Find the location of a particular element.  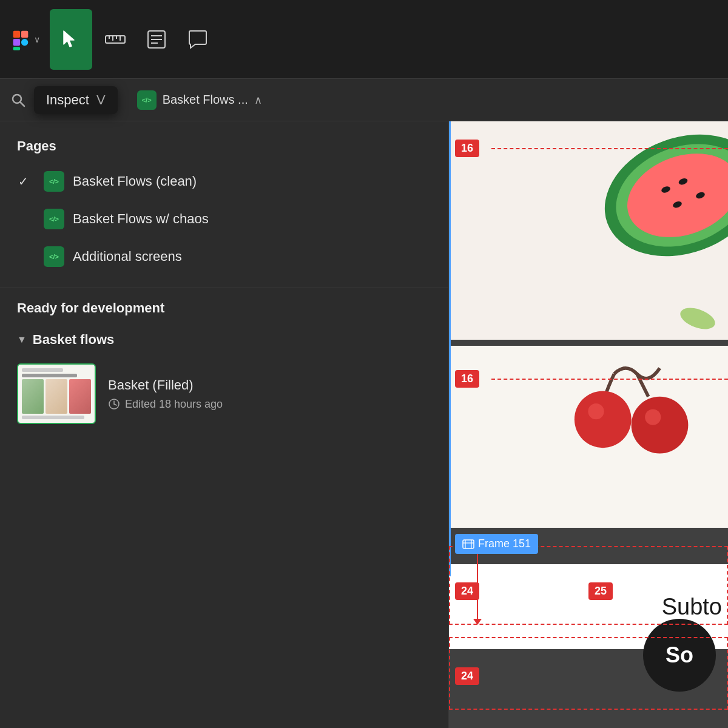

search-icon is located at coordinates (18, 100).